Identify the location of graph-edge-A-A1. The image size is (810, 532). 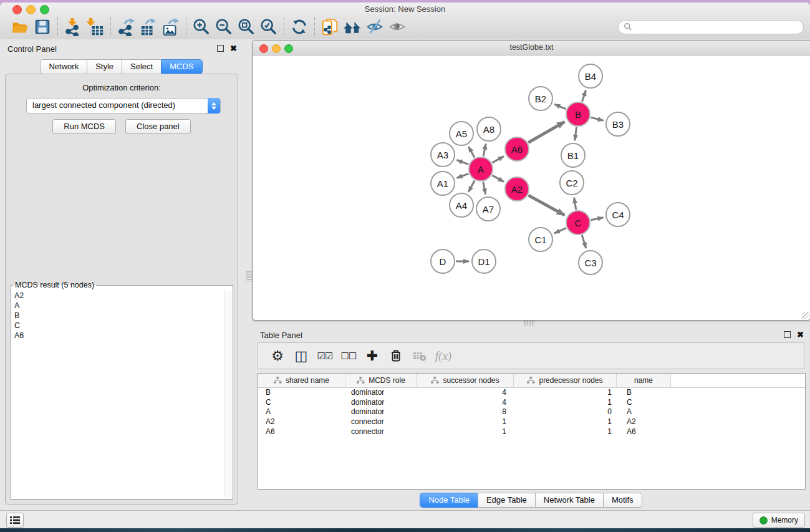
(463, 176).